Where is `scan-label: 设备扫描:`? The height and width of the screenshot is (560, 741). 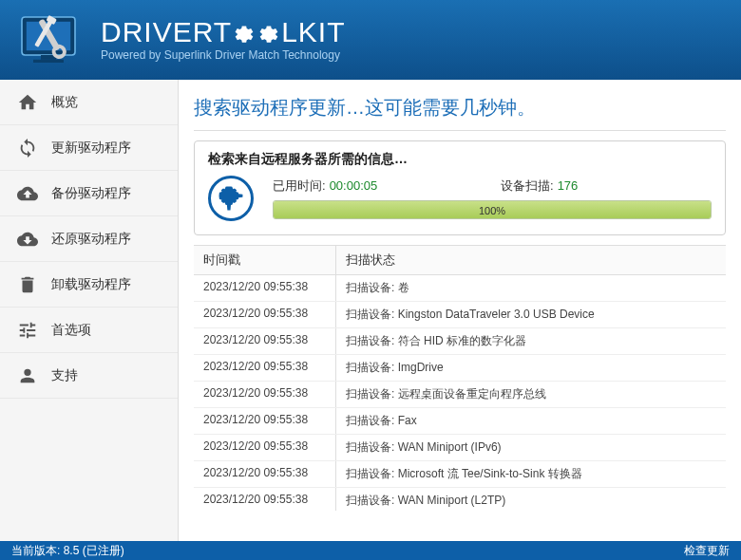
scan-label: 设备扫描: is located at coordinates (527, 186).